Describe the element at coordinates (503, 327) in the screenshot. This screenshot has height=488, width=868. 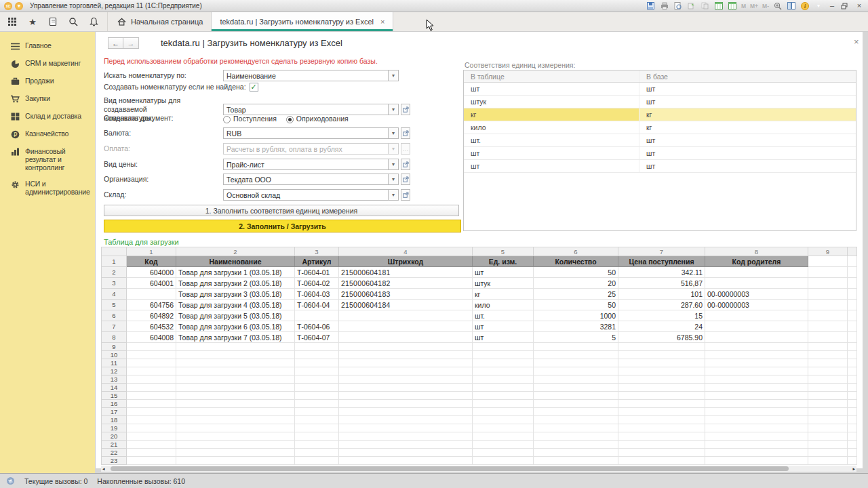
I see `table-cell: шт` at that location.